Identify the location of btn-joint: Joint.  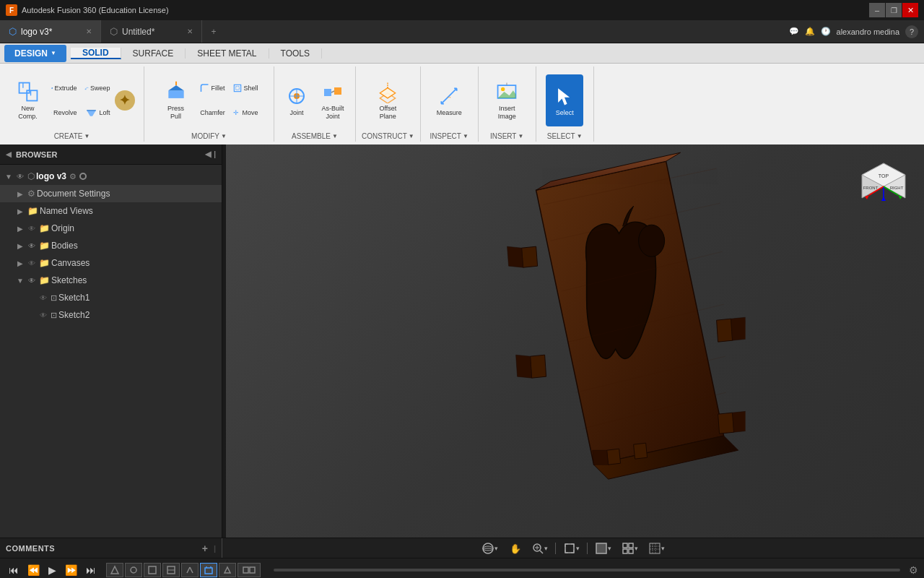
(297, 100).